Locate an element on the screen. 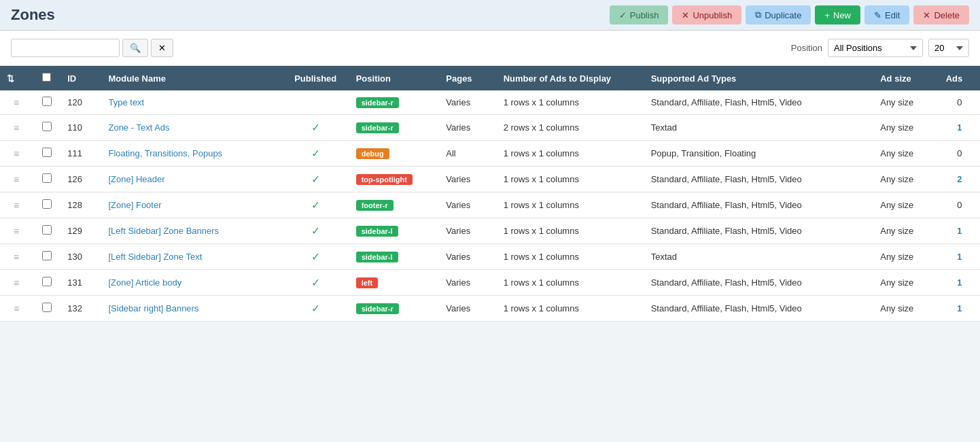 The image size is (980, 442). row-module-name: [Left Sidebar] Zone Banners is located at coordinates (192, 231).